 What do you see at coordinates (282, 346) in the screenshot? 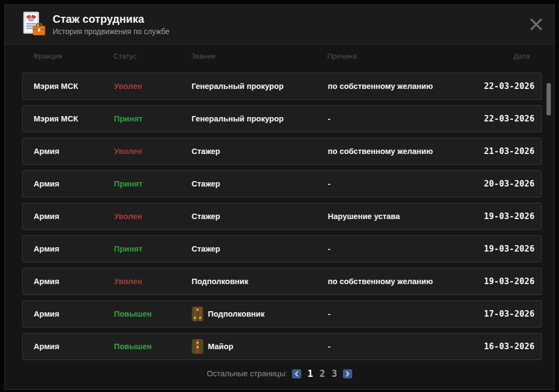
I see `table-row: Армия Повышен Майор - 16-03-2026` at bounding box center [282, 346].